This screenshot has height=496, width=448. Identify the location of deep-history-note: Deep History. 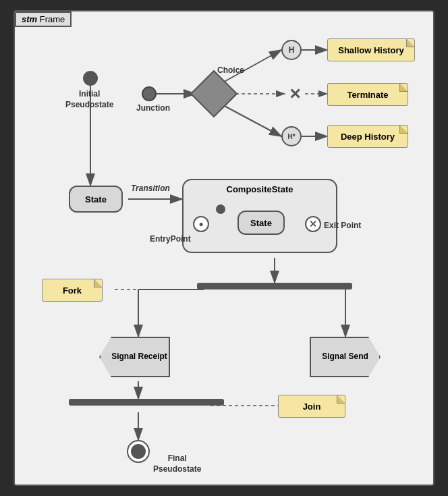
(368, 136).